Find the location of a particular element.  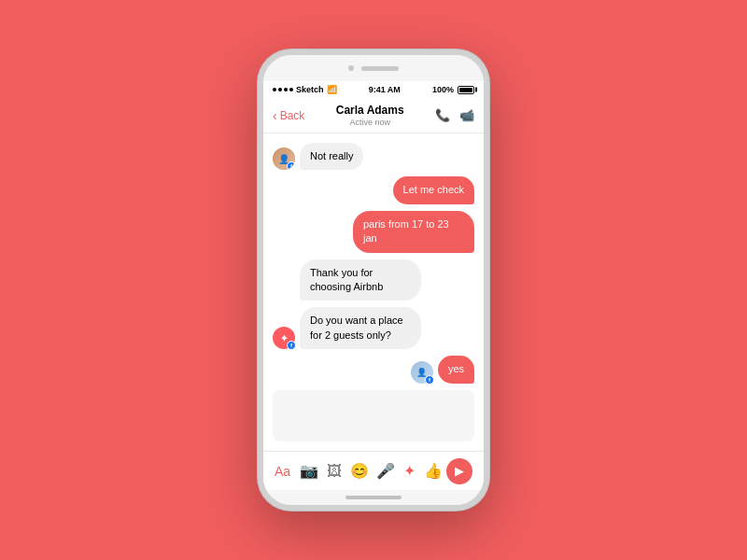

message-bubble: yes is located at coordinates (456, 370).